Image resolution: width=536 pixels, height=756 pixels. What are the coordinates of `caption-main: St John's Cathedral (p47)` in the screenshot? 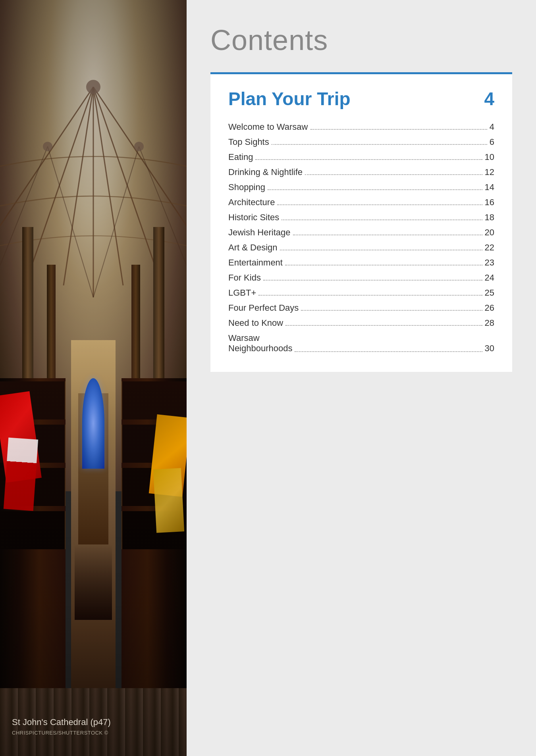 It's located at (61, 722).